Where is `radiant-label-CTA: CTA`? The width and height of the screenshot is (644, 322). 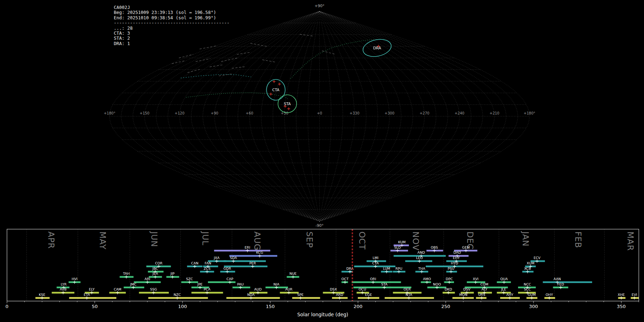
radiant-label-CTA: CTA is located at coordinates (276, 90).